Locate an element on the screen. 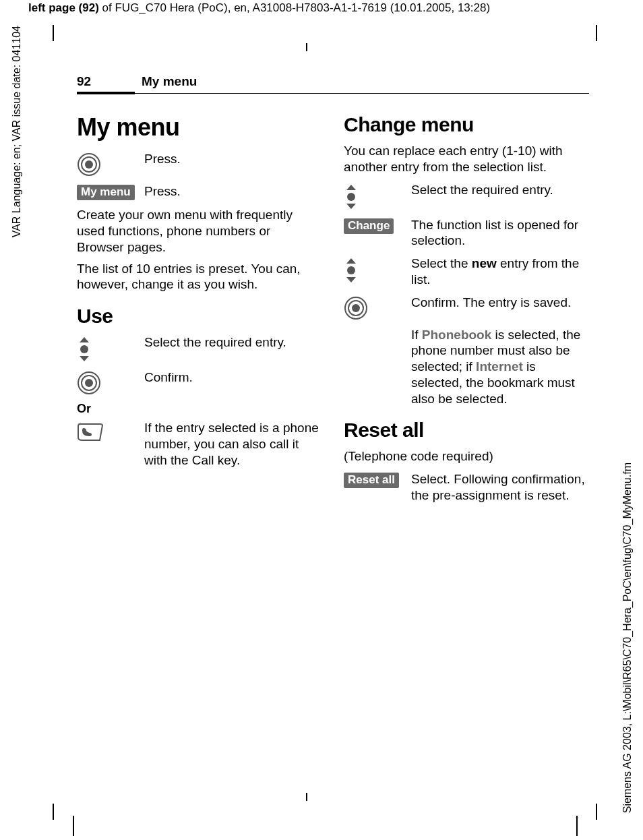 The width and height of the screenshot is (643, 840). change-confirm-text: Confirm. The entry is saved. is located at coordinates (499, 303).